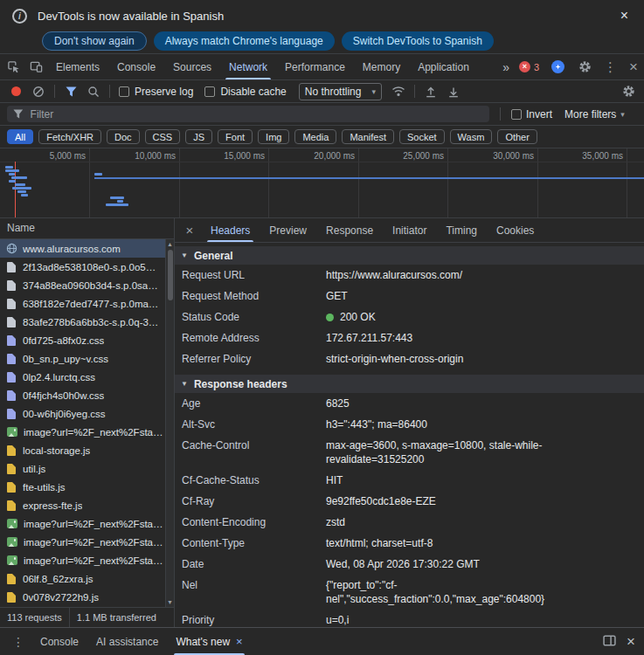 The width and height of the screenshot is (644, 655). What do you see at coordinates (82, 341) in the screenshot?
I see `request-row: 0fd725-a8fx0z.css` at bounding box center [82, 341].